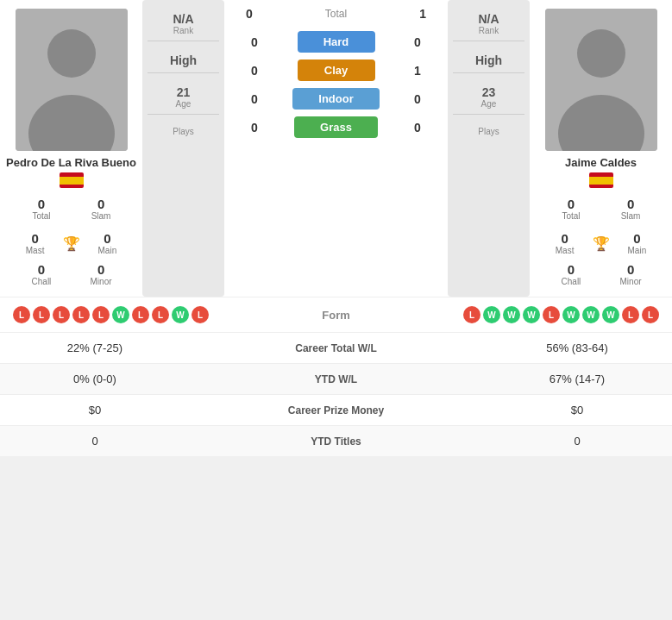 The image size is (672, 620). Describe the element at coordinates (249, 14) in the screenshot. I see `total-left: 0` at that location.